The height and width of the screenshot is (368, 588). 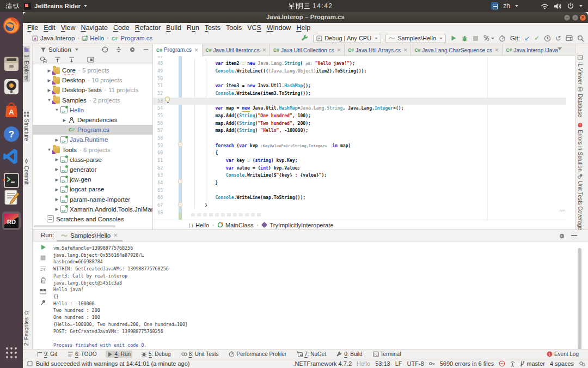 What do you see at coordinates (177, 50) in the screenshot?
I see `tab-program-cs: C#Program.cs✕` at bounding box center [177, 50].